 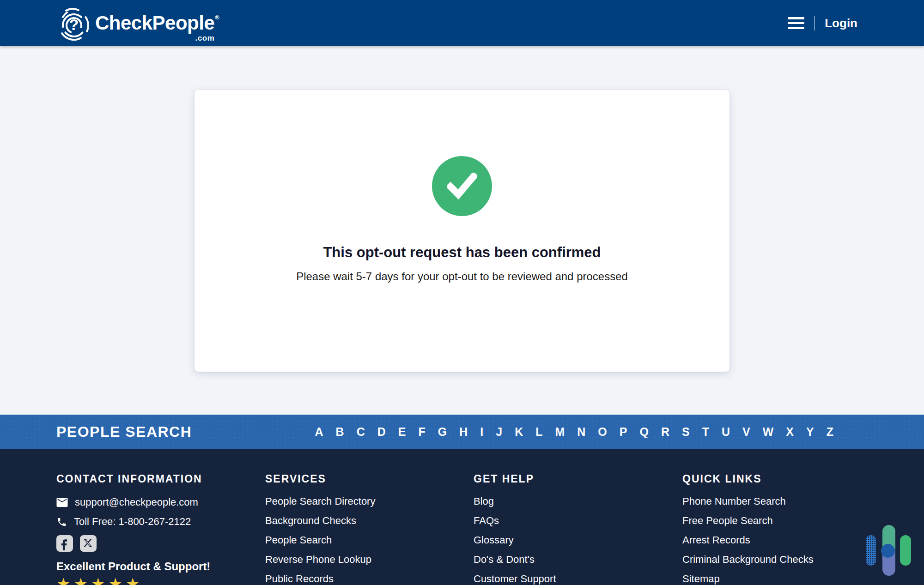 I want to click on alphabet-letter: Z, so click(x=830, y=432).